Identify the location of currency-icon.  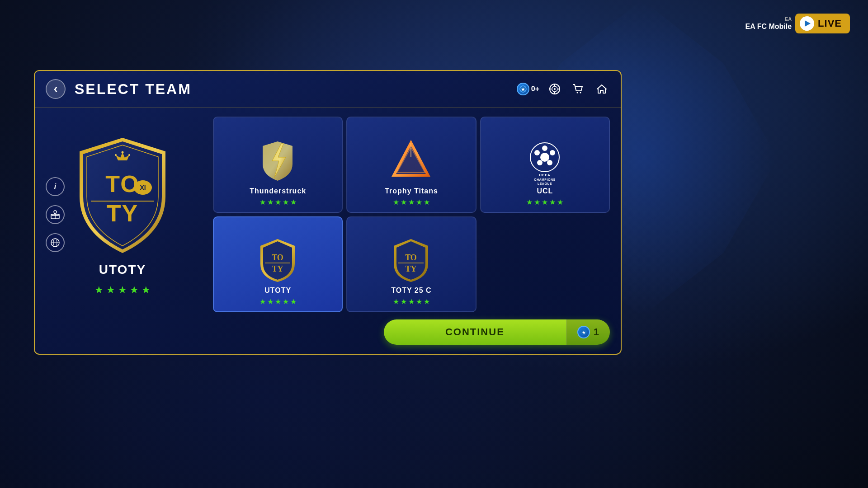
(523, 89).